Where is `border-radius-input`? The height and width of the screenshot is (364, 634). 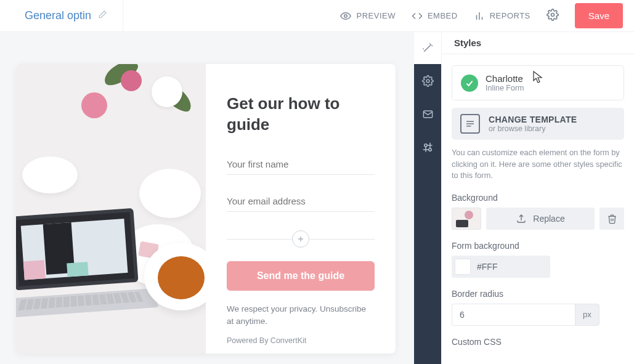
border-radius-input is located at coordinates (513, 315).